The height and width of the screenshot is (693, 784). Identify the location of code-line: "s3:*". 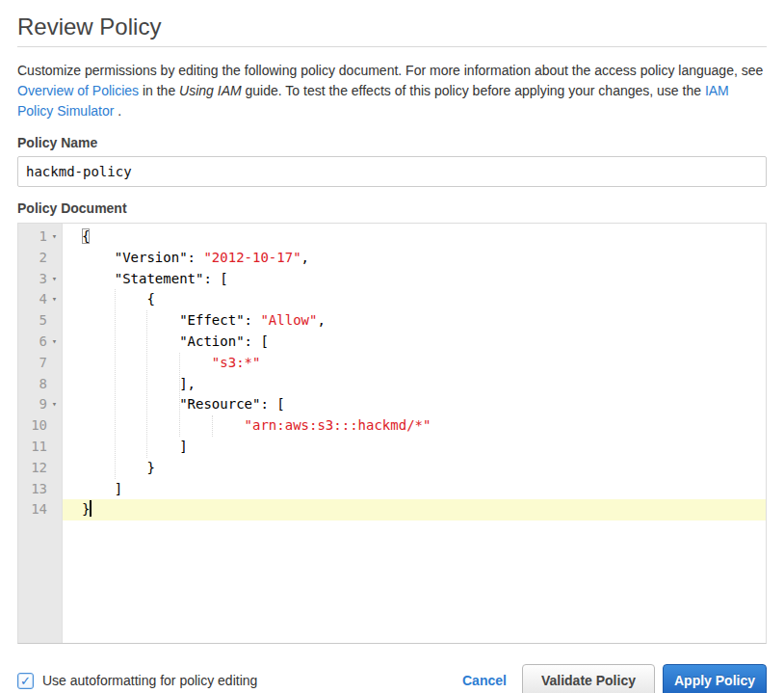
(414, 363).